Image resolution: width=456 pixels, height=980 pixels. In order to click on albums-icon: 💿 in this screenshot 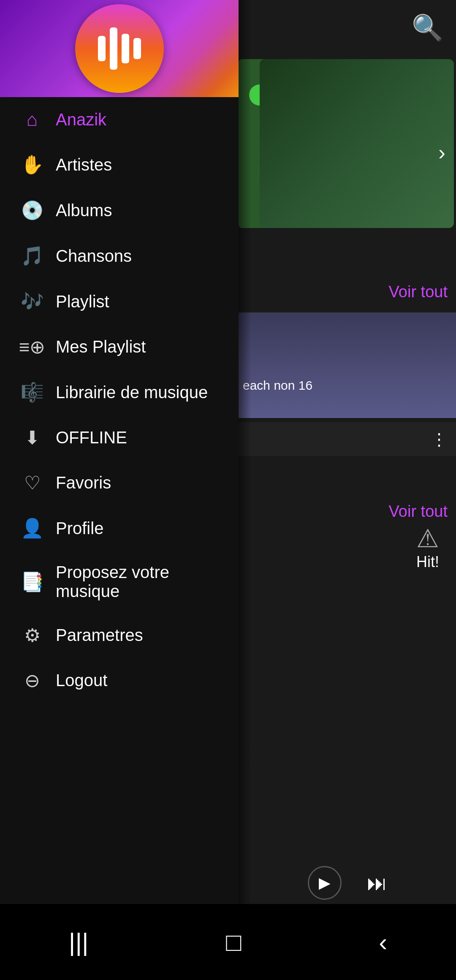, I will do `click(32, 210)`.